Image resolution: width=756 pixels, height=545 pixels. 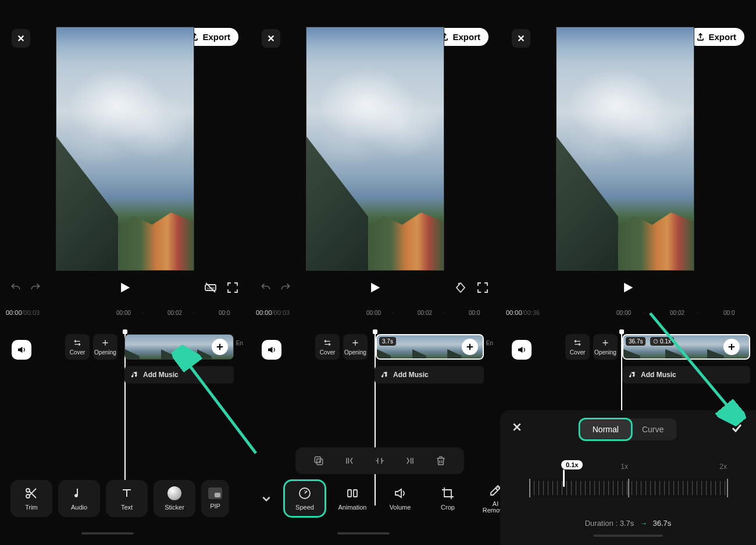 I want to click on tool-volume: Volume, so click(x=400, y=499).